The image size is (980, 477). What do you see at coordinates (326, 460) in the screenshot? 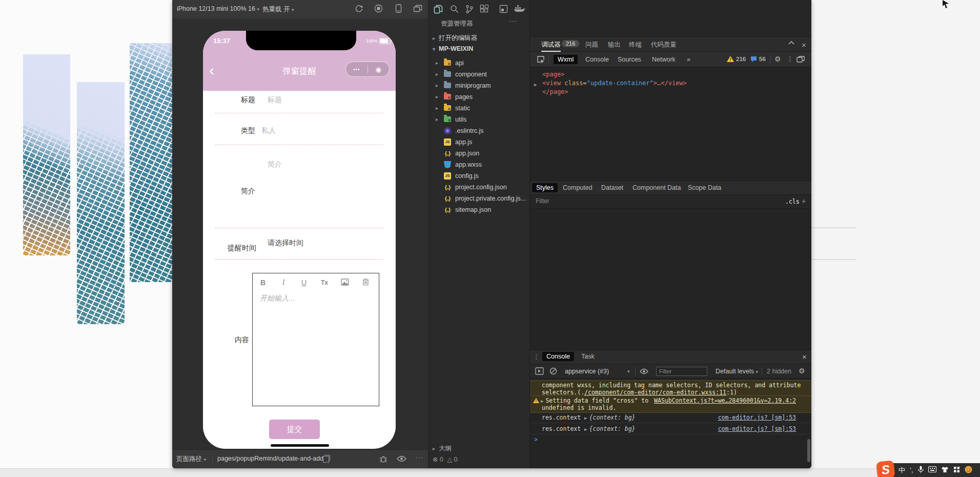
I see `copy-icon` at bounding box center [326, 460].